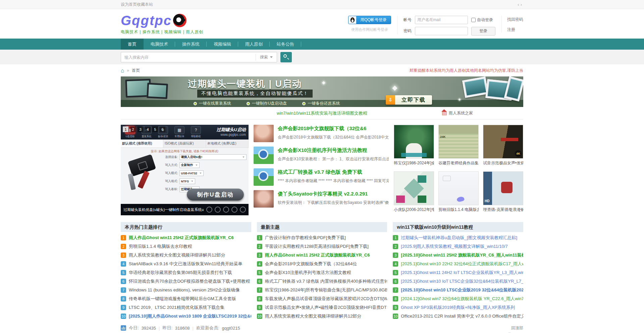 The width and height of the screenshot is (644, 333). Describe the element at coordinates (321, 177) in the screenshot. I see `news-item: 格式工厂转换器 v3.7 绿色版 免费下载 **** 本内容被作者隐藏 ****…` at that location.